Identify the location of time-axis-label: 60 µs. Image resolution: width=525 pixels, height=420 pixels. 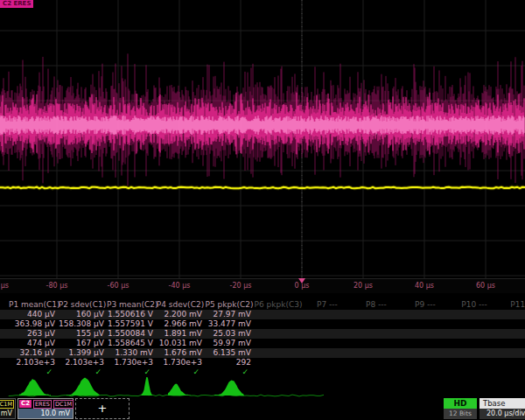
(486, 285).